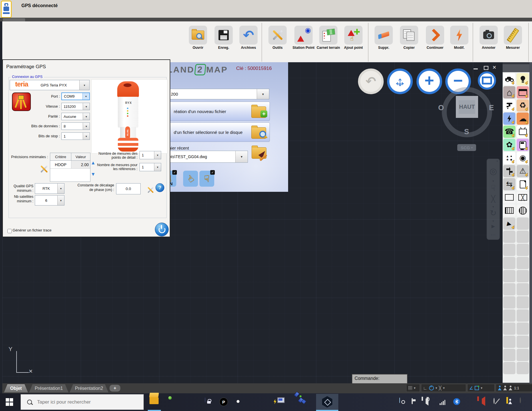  I want to click on tools-button: Outils, so click(278, 38).